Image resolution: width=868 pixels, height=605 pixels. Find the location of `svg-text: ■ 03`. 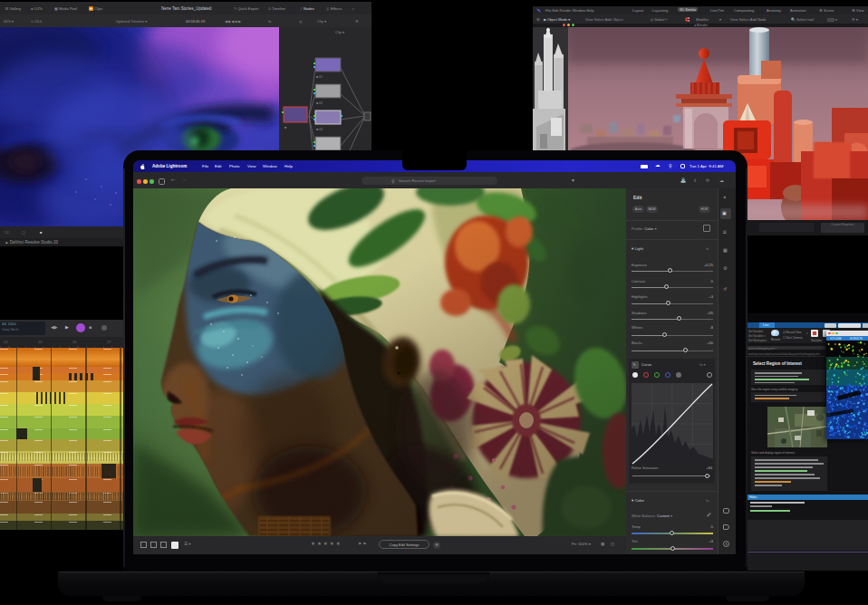

svg-text: ■ 03 is located at coordinates (319, 130).